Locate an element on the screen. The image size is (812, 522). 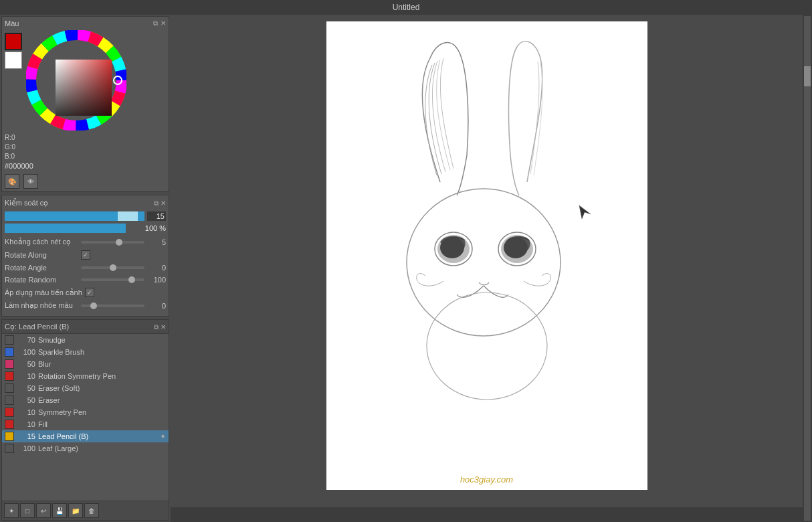
setting-row-4: Áp dụng màu tiền cảnh✓ is located at coordinates (86, 292).